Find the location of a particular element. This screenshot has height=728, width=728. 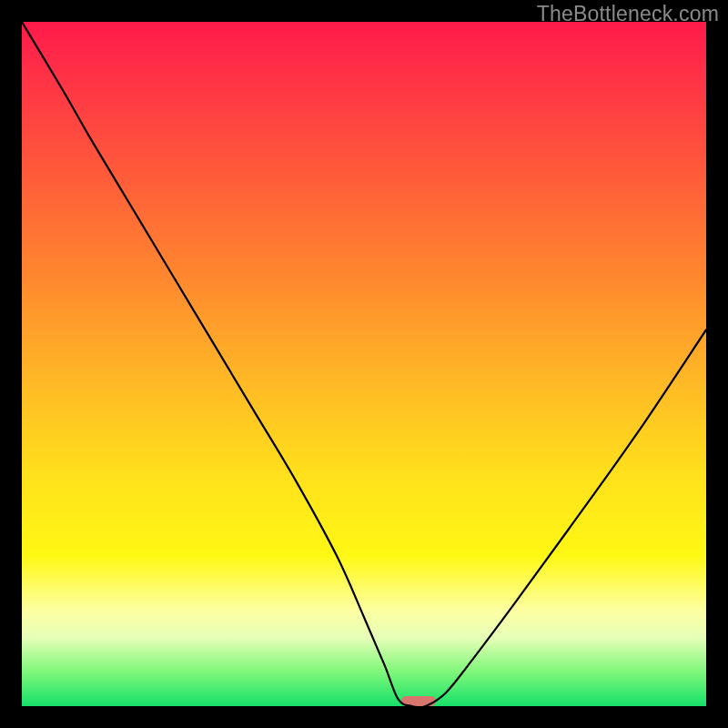

watermark: TheBottleneck.com is located at coordinates (628, 15).